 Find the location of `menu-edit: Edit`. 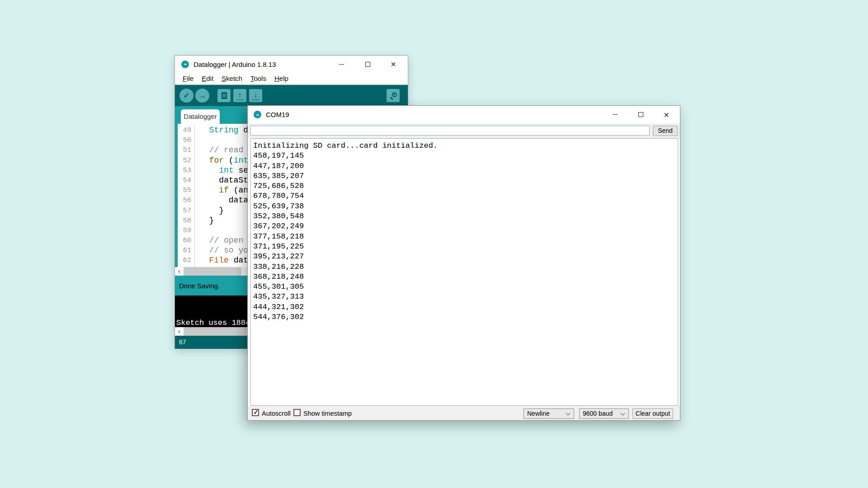

menu-edit: Edit is located at coordinates (208, 79).